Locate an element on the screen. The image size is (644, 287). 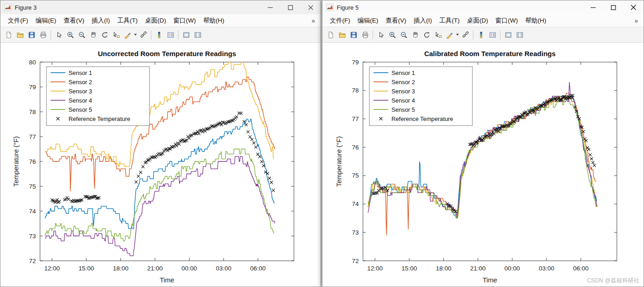
svg-text: 74 is located at coordinates (33, 212).